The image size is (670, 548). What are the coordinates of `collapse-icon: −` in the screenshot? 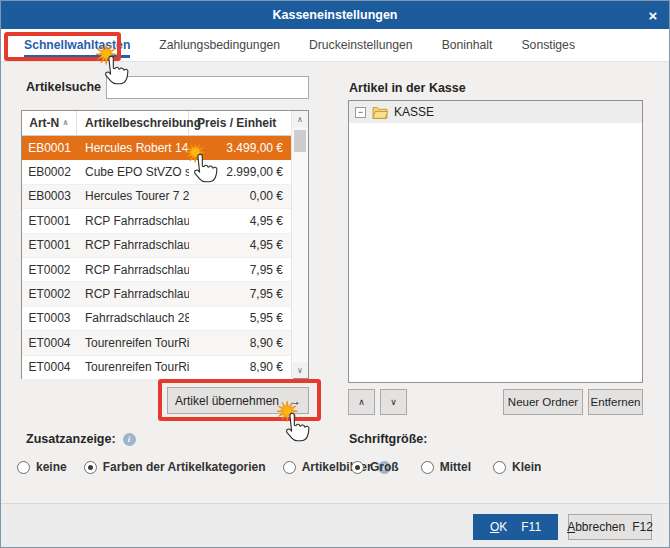 It's located at (360, 112).